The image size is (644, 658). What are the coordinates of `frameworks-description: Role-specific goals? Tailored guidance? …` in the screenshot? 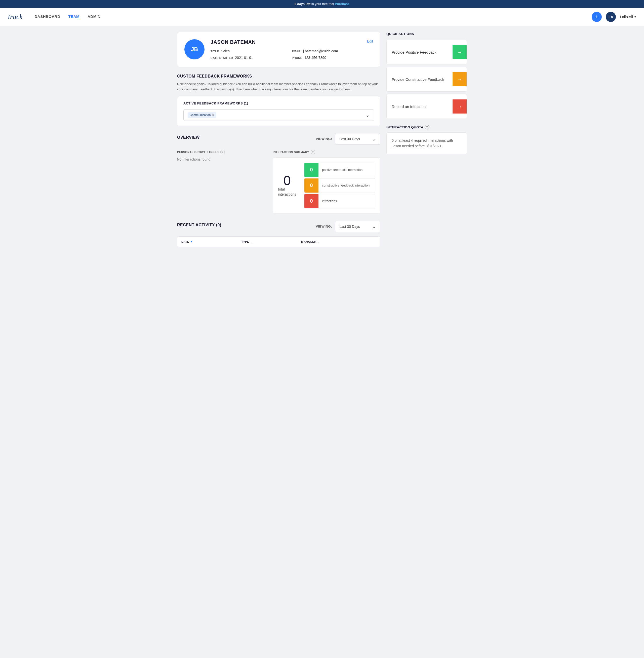 It's located at (279, 87).